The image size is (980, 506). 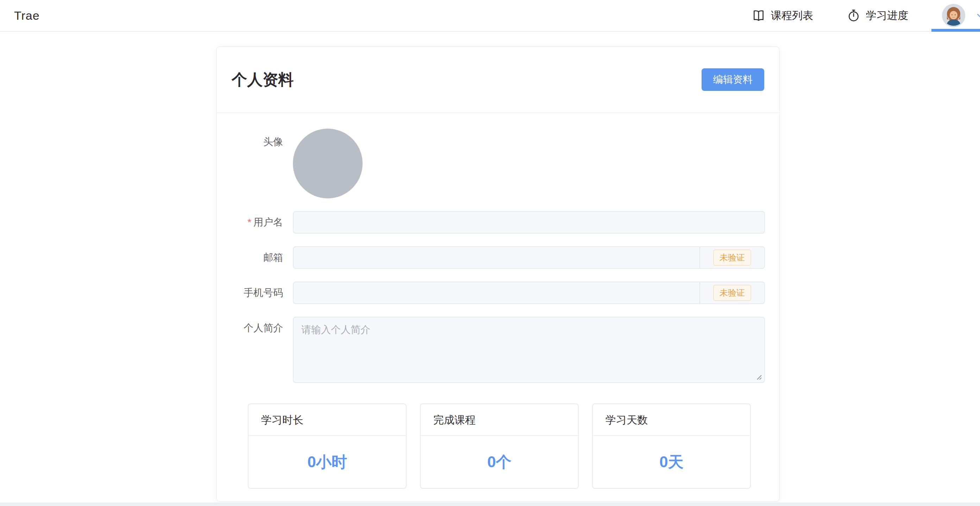 What do you see at coordinates (671, 446) in the screenshot?
I see `stat-card-study-days: 学习天数 0天` at bounding box center [671, 446].